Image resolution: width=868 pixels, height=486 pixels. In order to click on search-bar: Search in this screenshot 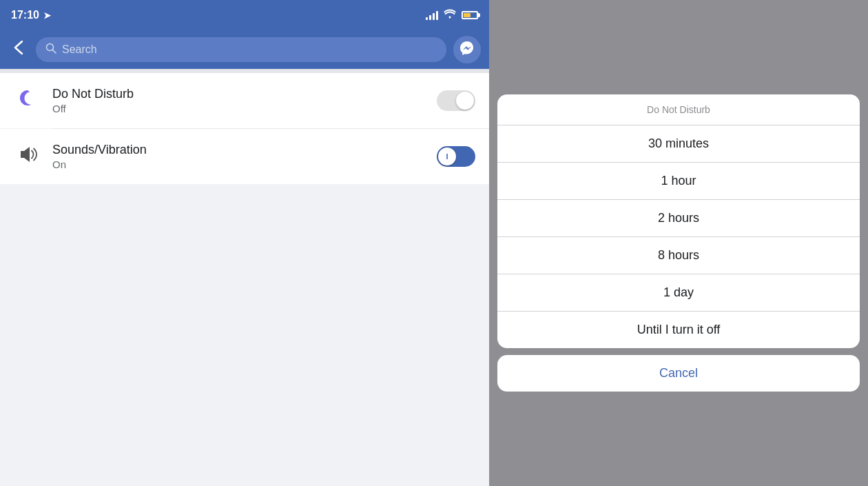, I will do `click(241, 50)`.